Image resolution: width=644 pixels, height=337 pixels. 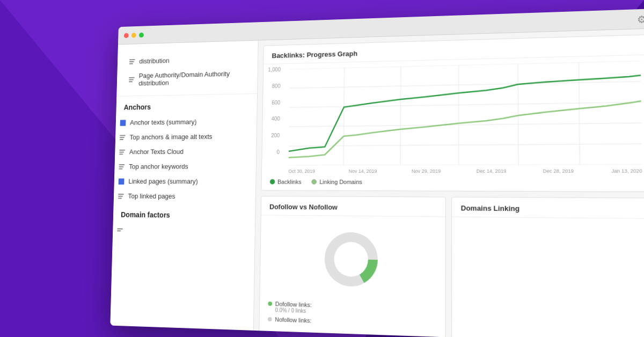 I want to click on x-label-5: Jan 13, 2020, so click(x=627, y=171).